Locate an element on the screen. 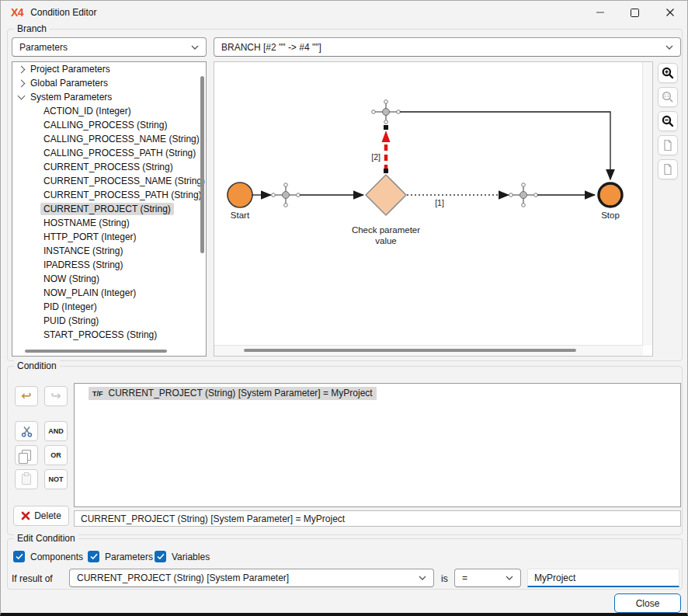 The height and width of the screenshot is (616, 688). expression-dropdown: CURRENT_PROJECT (String) [System Paramet… is located at coordinates (252, 578).